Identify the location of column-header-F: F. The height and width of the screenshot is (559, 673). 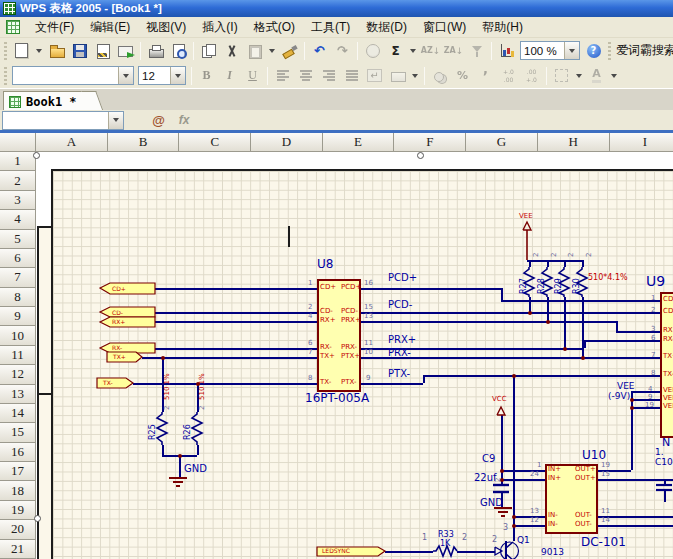
(430, 142).